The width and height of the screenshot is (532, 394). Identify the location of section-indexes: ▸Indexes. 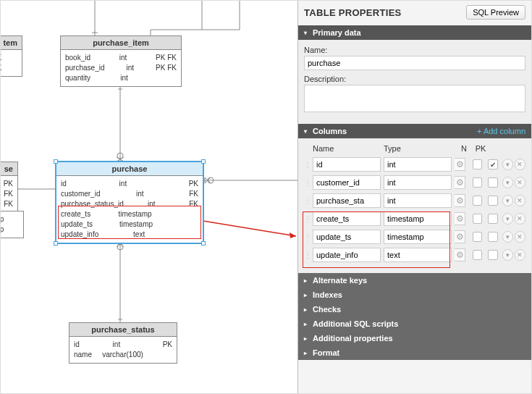
(415, 295).